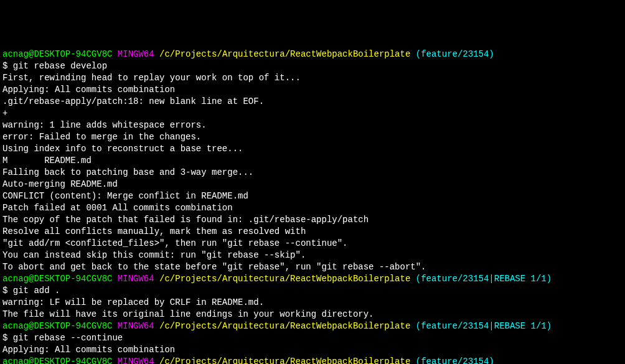 The image size is (625, 364). What do you see at coordinates (312, 66) in the screenshot?
I see `command-line: $ git rebase develop` at bounding box center [312, 66].